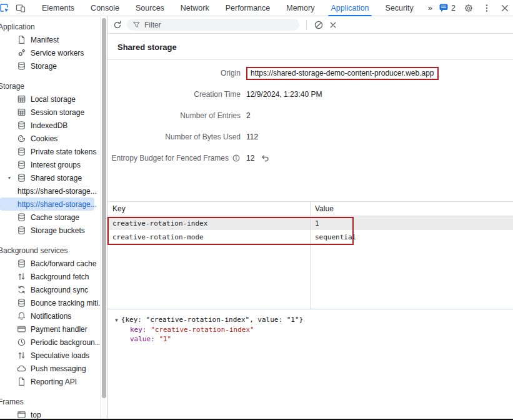  Describe the element at coordinates (50, 414) in the screenshot. I see `sidebar-item-top: top` at that location.